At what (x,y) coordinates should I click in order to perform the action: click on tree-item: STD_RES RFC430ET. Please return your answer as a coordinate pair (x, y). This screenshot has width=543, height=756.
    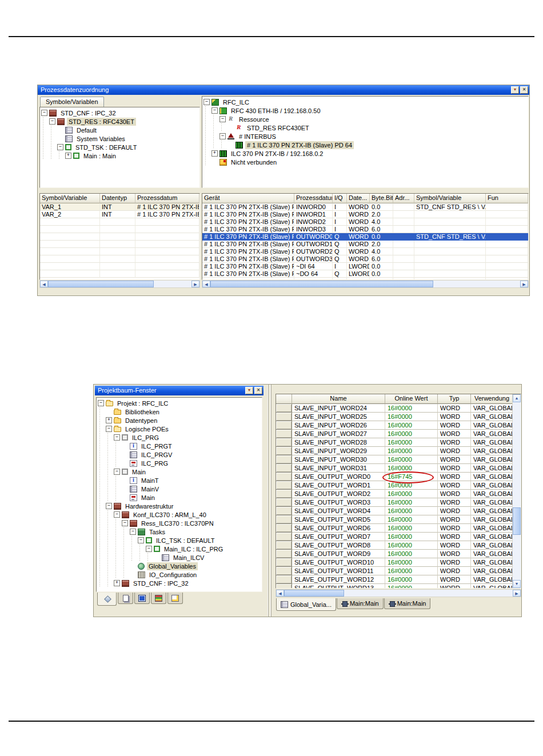
    Looking at the image, I should click on (365, 128).